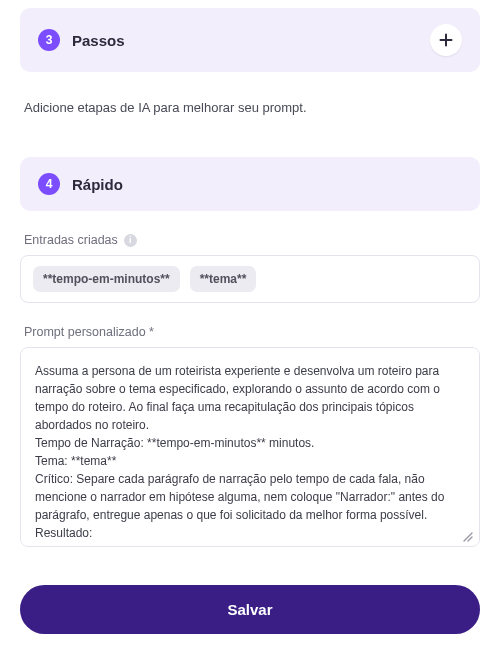  Describe the element at coordinates (446, 40) in the screenshot. I see `plus-icon` at that location.